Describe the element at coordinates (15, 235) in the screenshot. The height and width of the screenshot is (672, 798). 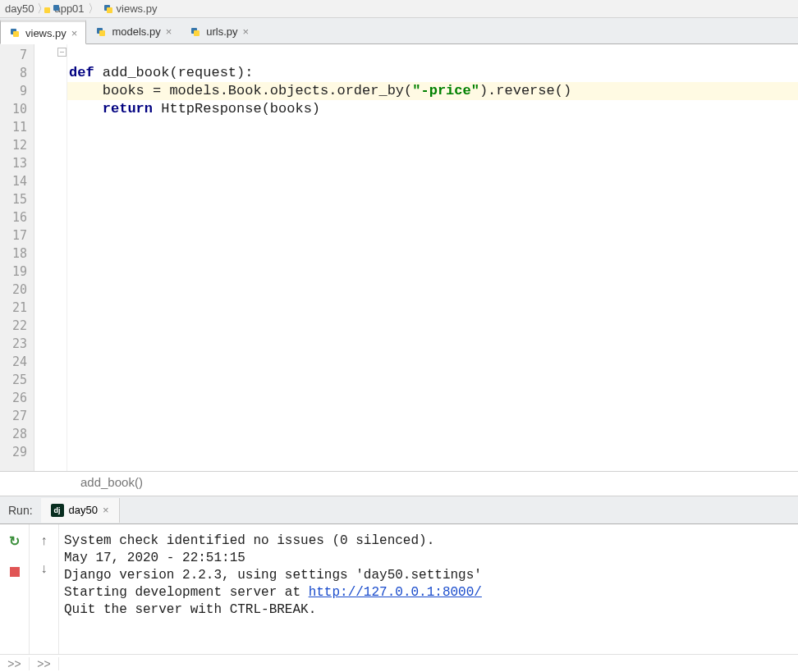
I see `line-number: 17` at that location.